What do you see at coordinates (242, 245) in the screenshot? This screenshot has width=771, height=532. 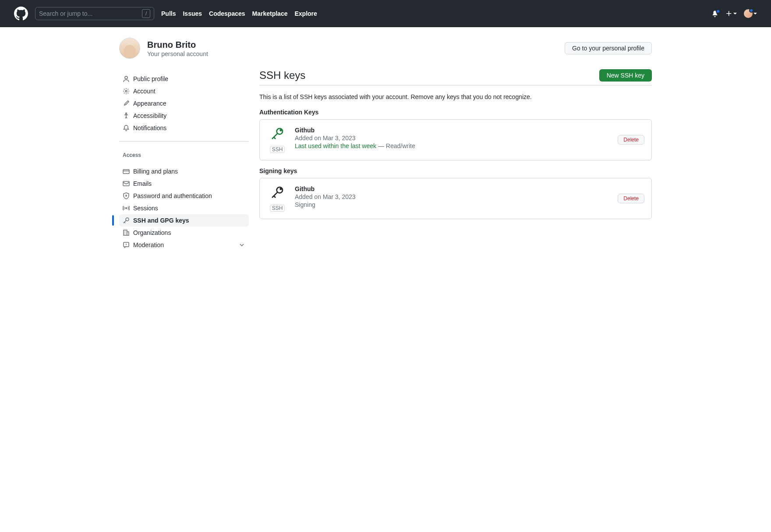 I see `chevron-down-icon` at bounding box center [242, 245].